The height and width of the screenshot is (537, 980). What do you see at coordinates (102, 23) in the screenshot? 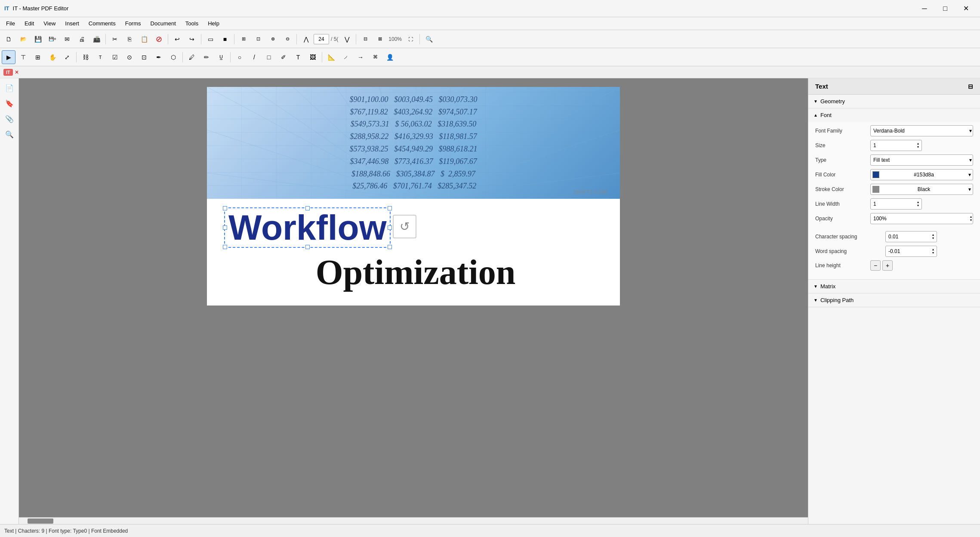
I see `menu-comments: Comments` at bounding box center [102, 23].